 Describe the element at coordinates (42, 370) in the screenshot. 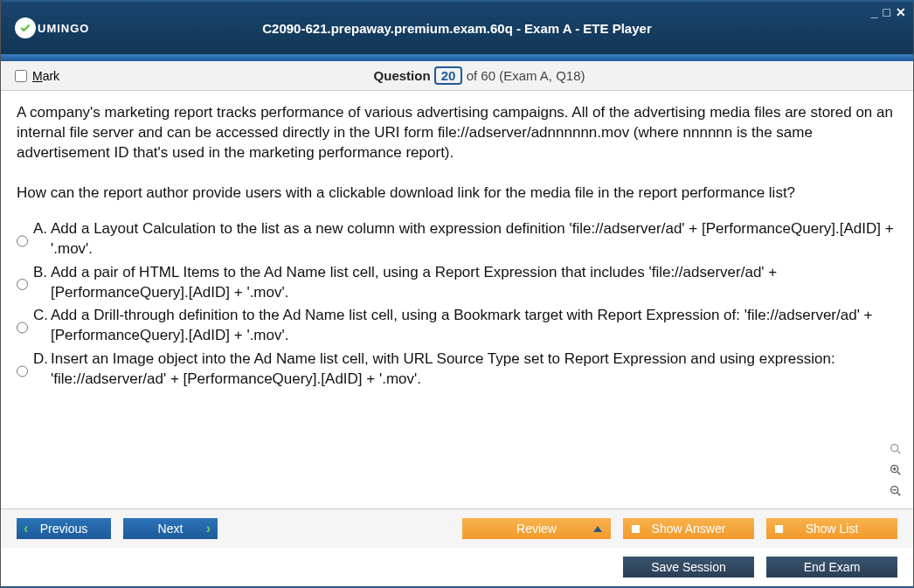

I see `option-letter: D.` at that location.